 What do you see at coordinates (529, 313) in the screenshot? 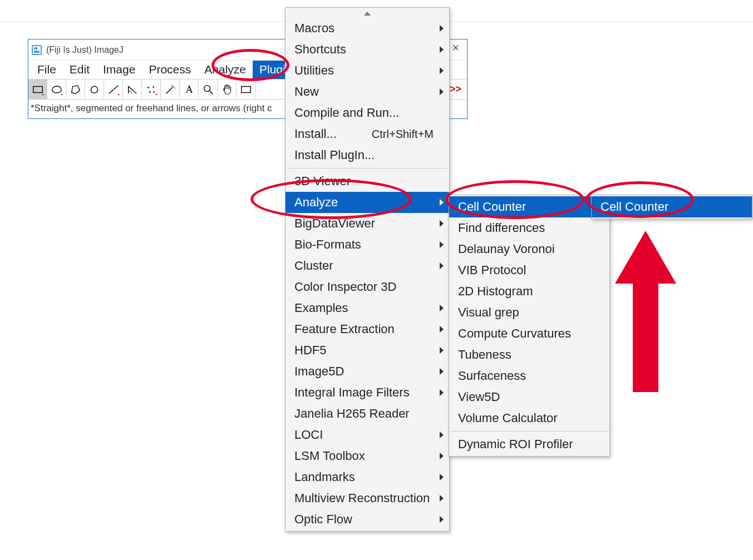
I see `analyze-item-visual-grep: Visual grep` at bounding box center [529, 313].